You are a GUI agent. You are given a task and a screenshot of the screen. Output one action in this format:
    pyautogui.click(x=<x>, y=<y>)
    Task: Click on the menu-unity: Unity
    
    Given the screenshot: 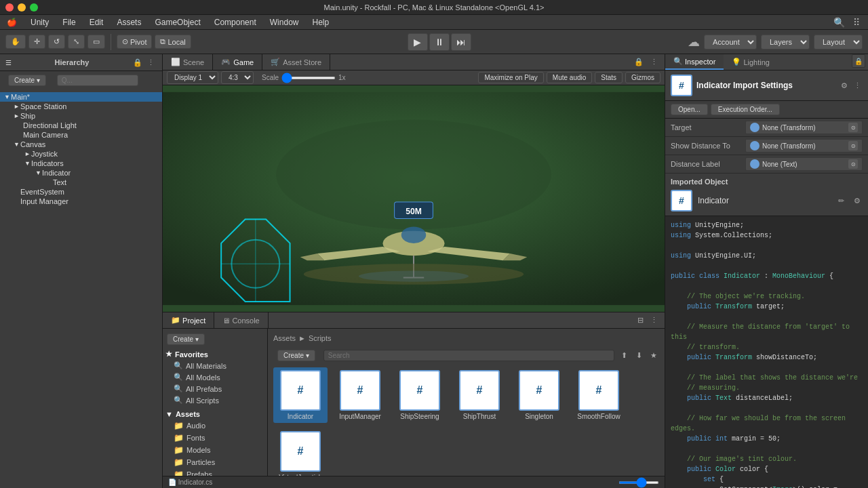 What is the action you would take?
    pyautogui.click(x=39, y=22)
    